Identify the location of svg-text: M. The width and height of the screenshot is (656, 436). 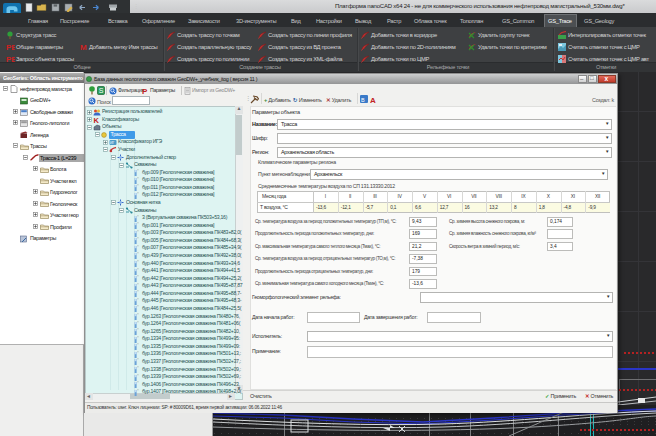
(84, 47).